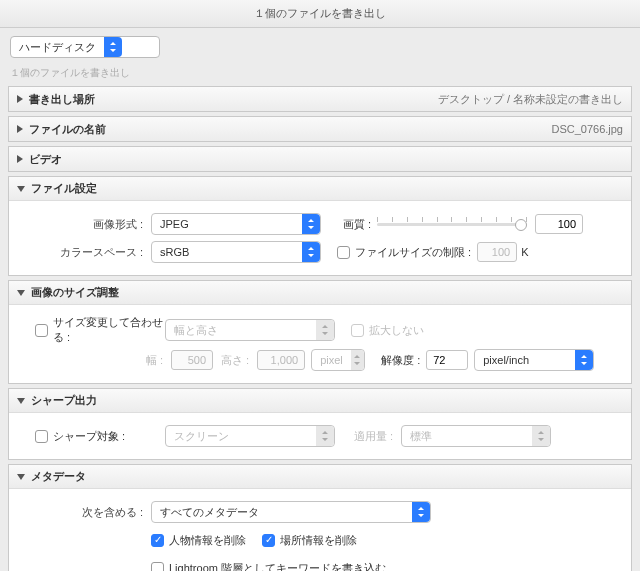 This screenshot has height=571, width=640. Describe the element at coordinates (476, 436) in the screenshot. I see `sharpen-amount-select: 標準` at that location.